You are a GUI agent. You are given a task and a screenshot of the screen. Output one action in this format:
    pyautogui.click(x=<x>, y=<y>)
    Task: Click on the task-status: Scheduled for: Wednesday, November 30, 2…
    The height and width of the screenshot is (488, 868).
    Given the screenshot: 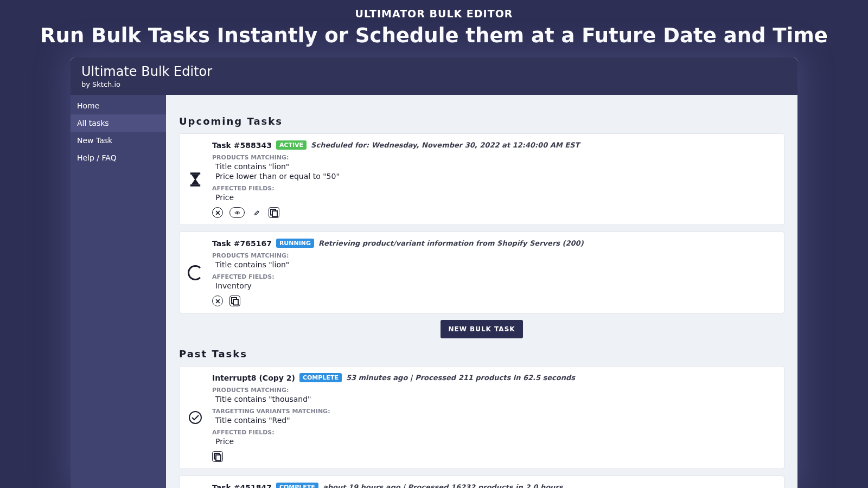 What is the action you would take?
    pyautogui.click(x=445, y=145)
    